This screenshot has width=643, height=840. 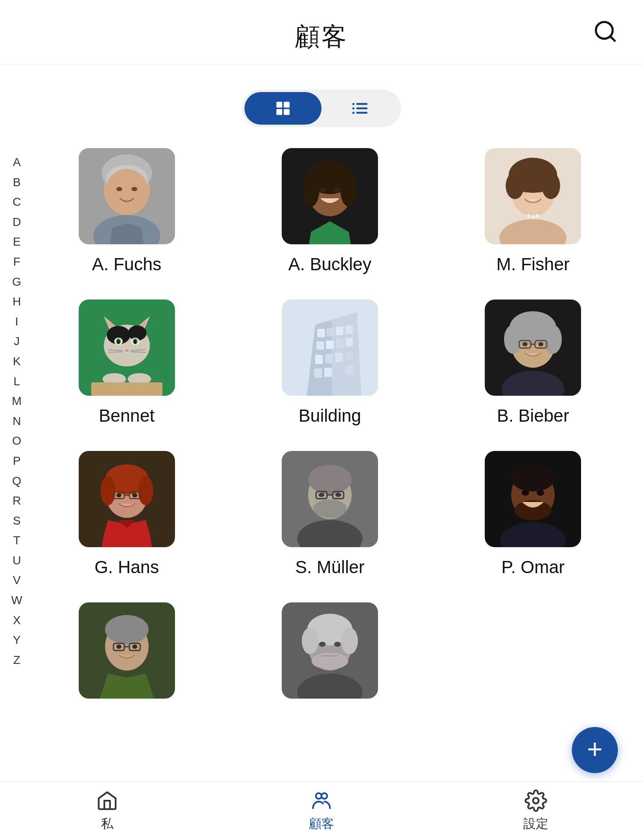 I want to click on alpha-J: J, so click(x=17, y=341).